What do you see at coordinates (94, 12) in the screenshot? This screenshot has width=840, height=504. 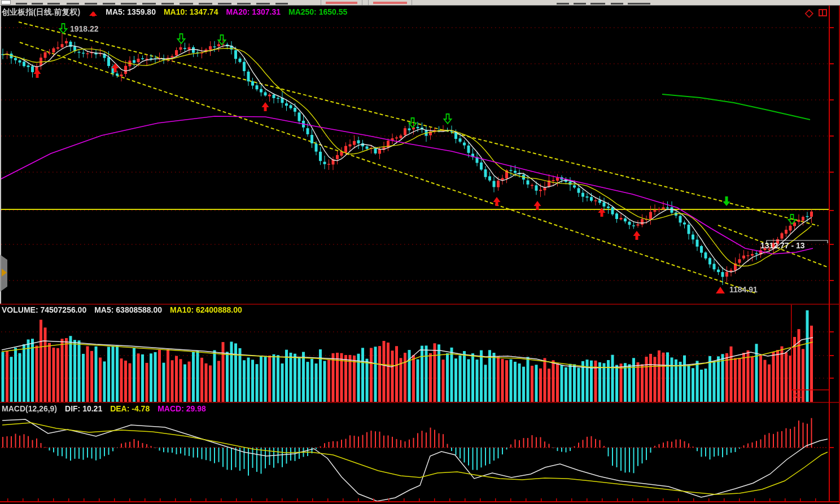 I see `up-arrow-icon` at bounding box center [94, 12].